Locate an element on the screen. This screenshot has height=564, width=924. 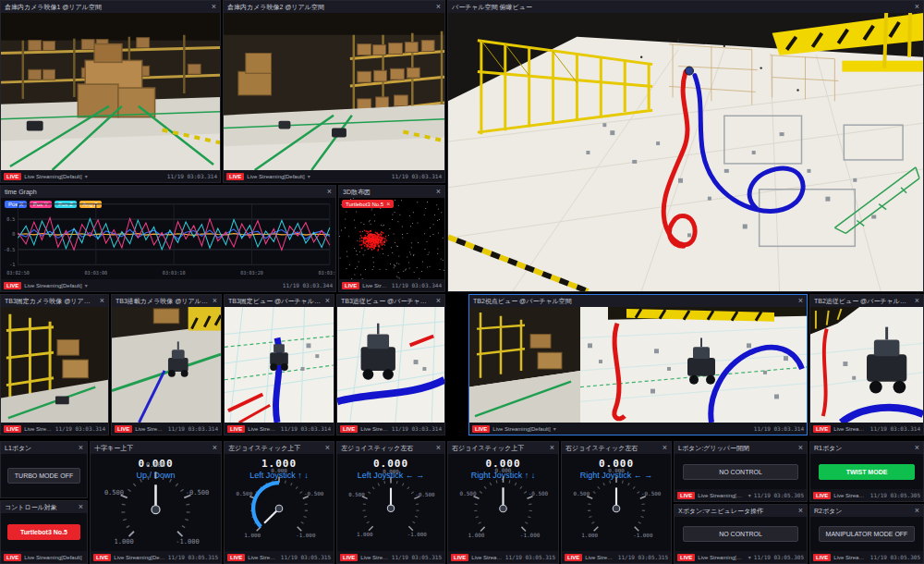
panel-titlebar: 左ジョイスティック上下 × is located at coordinates (279, 448).